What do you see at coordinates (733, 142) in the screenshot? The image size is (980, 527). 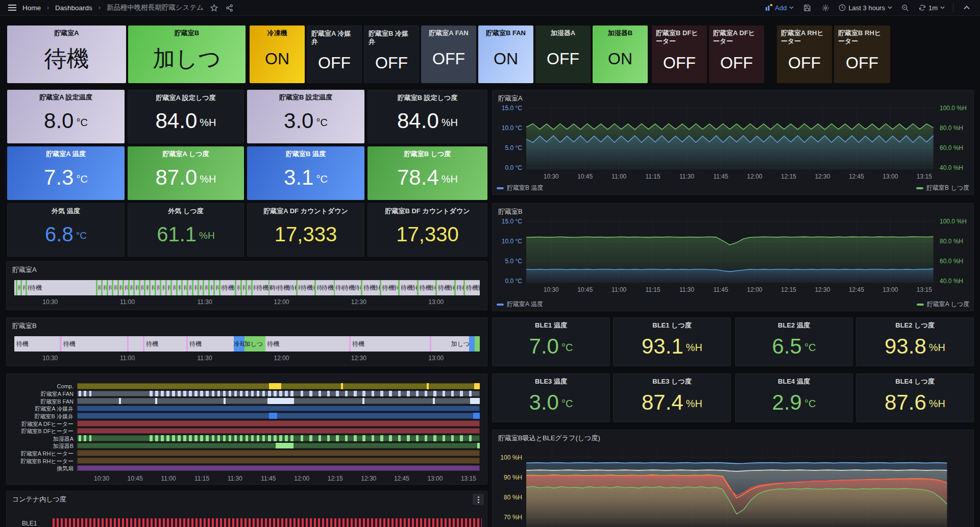 I see `panel-room-a-chart: 貯蔵室A 15.0 °C10.0 °C5.0 °C0.0 °C100.0 %H8…` at bounding box center [733, 142].